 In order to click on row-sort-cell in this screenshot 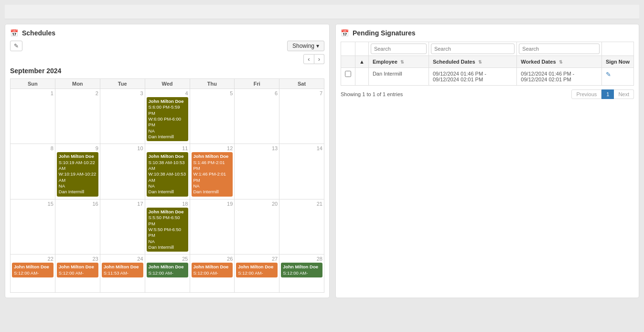, I will do `click(362, 77)`.